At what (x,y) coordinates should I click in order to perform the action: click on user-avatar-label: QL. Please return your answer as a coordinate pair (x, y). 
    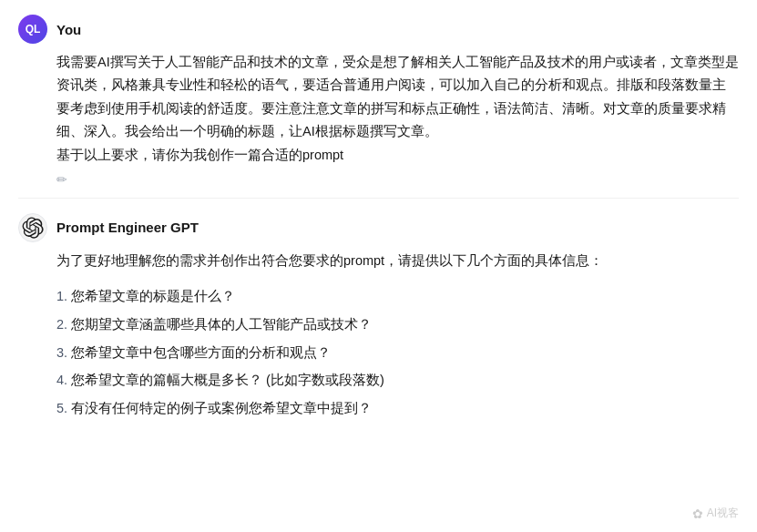
    Looking at the image, I should click on (33, 29).